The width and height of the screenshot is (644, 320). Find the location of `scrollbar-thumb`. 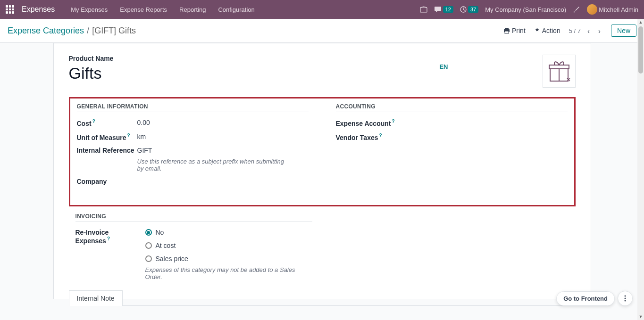

scrollbar-thumb is located at coordinates (641, 50).